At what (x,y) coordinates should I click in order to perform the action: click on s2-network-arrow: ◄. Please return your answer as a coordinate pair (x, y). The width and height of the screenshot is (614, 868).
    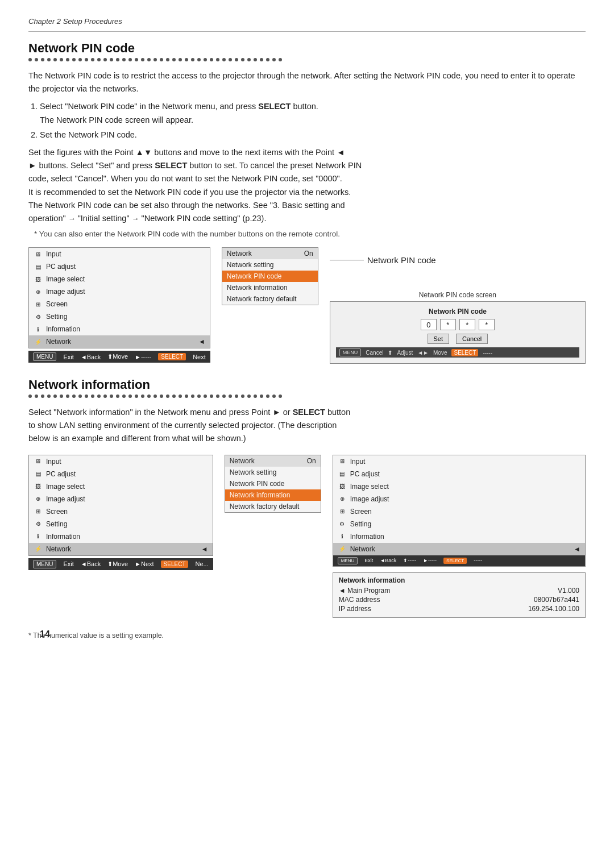
    Looking at the image, I should click on (205, 549).